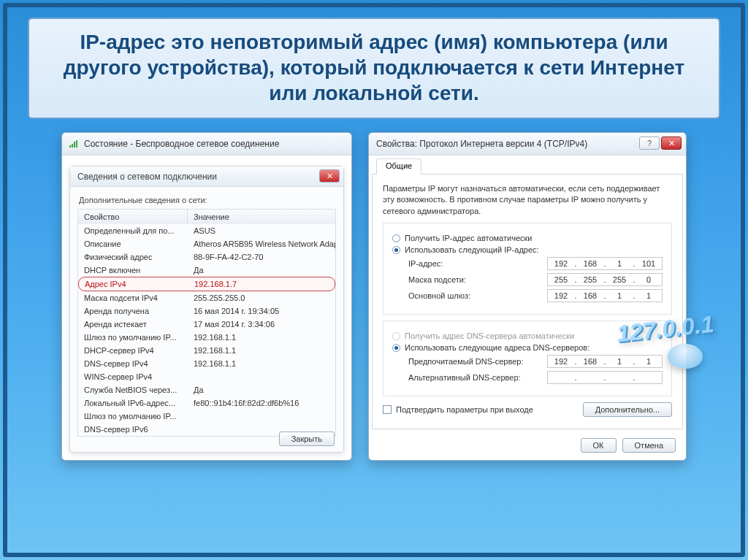 Image resolution: width=748 pixels, height=560 pixels. Describe the element at coordinates (207, 200) in the screenshot. I see `details-heading: Дополнительные сведения о сети:` at that location.